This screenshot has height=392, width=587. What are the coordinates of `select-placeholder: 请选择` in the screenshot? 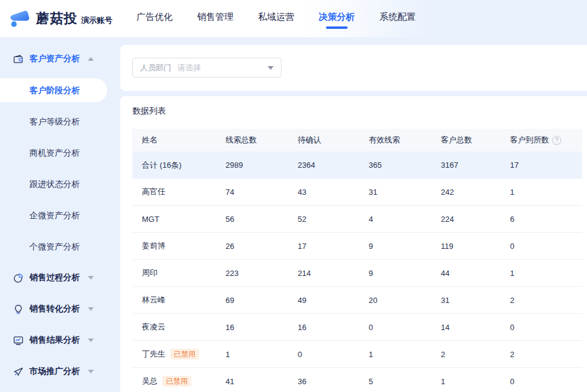 It's located at (223, 68).